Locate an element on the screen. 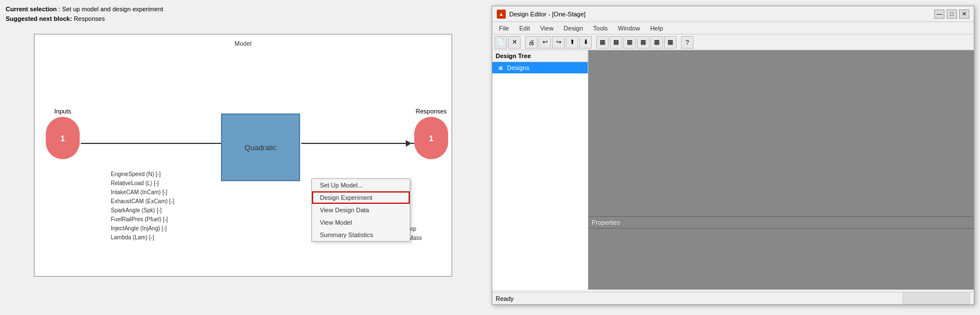  suggested-next-line: Suggested next block: Responses is located at coordinates (85, 19).